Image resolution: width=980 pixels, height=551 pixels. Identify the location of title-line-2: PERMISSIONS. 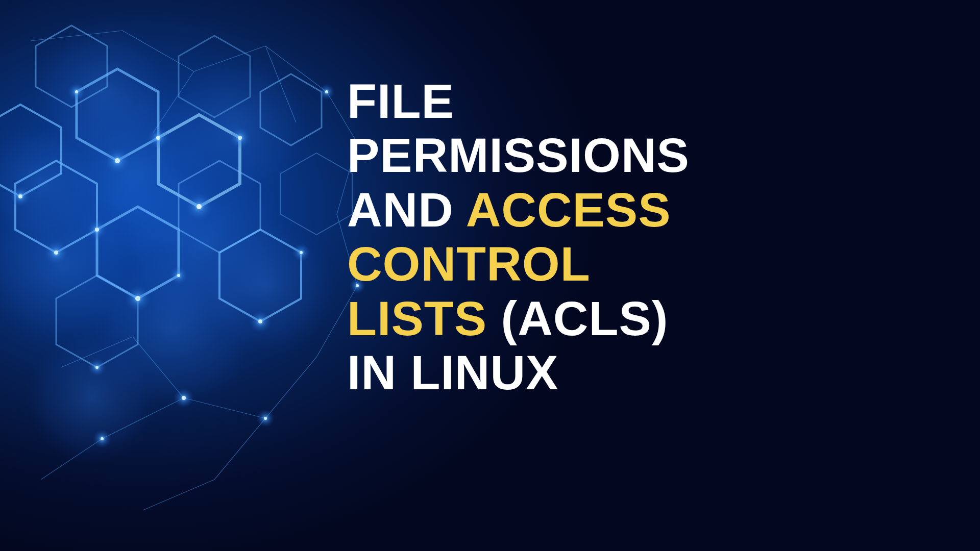
(556, 155).